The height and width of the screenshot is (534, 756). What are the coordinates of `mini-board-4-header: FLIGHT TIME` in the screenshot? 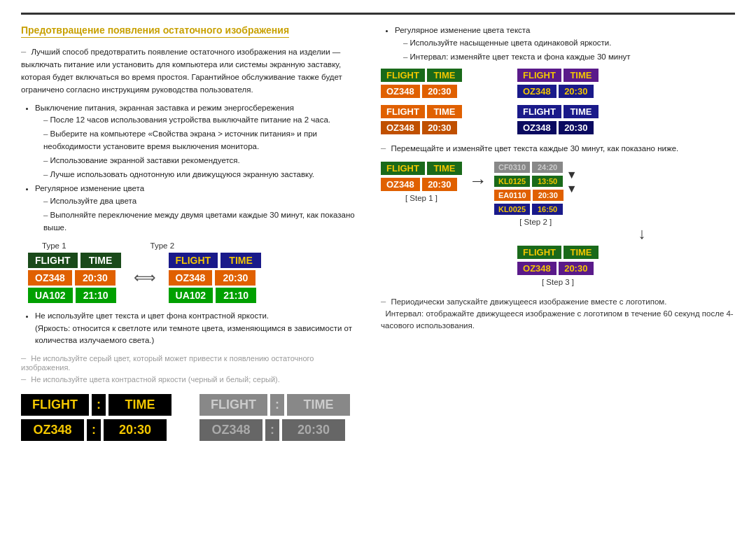 It's located at (582, 112).